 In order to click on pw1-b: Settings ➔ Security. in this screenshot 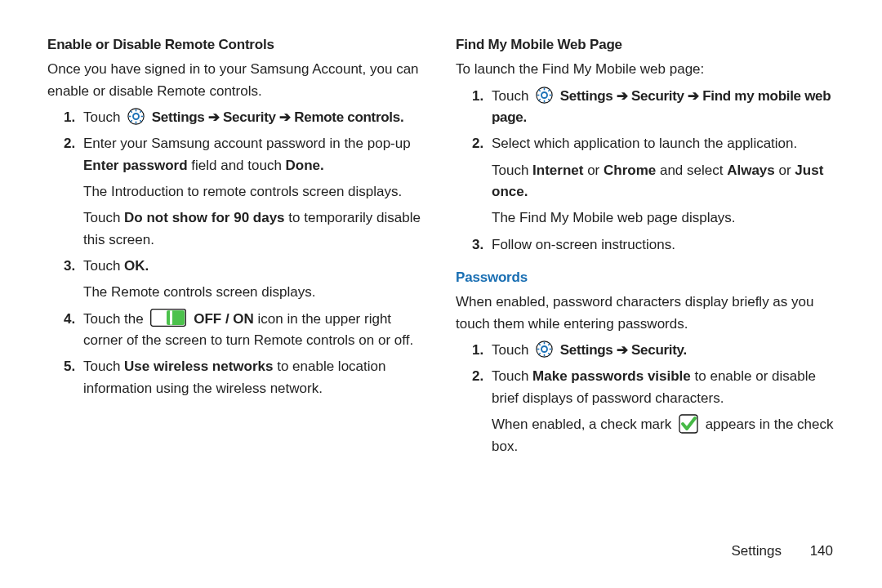, I will do `click(624, 350)`.